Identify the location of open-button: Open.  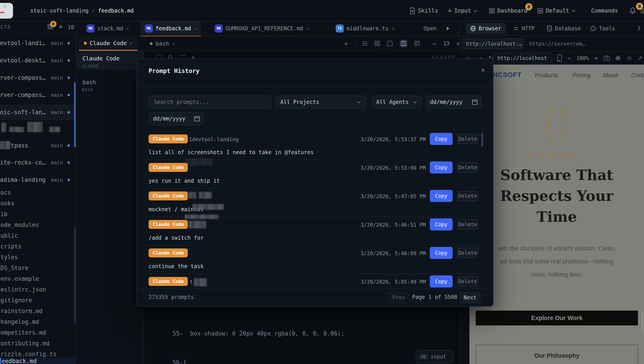
(436, 29).